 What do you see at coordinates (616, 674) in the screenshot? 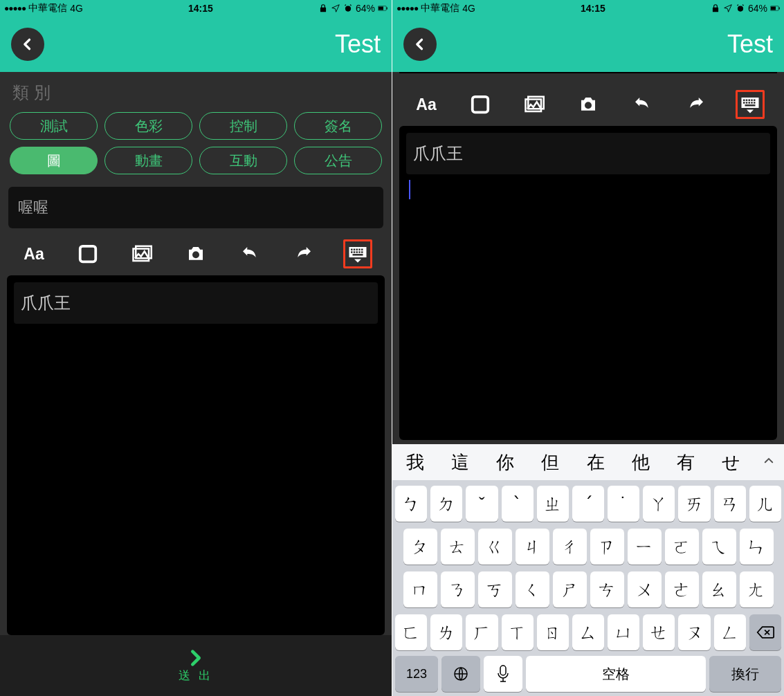
I see `space-key: 空格` at bounding box center [616, 674].